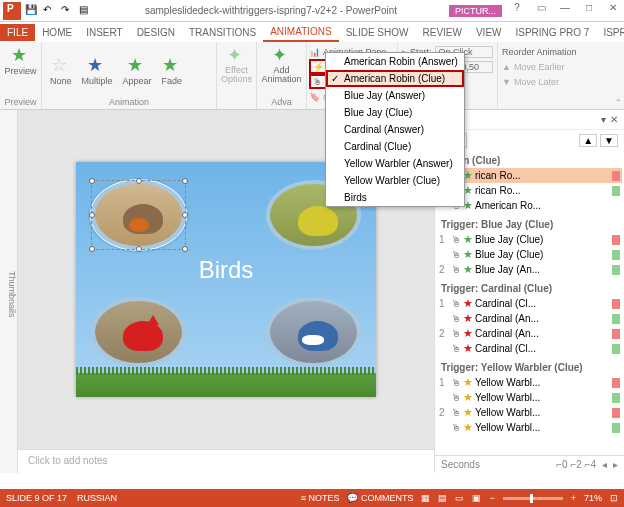 The height and width of the screenshot is (507, 624). What do you see at coordinates (226, 270) in the screenshot?
I see `slide-title: Birds` at bounding box center [226, 270].